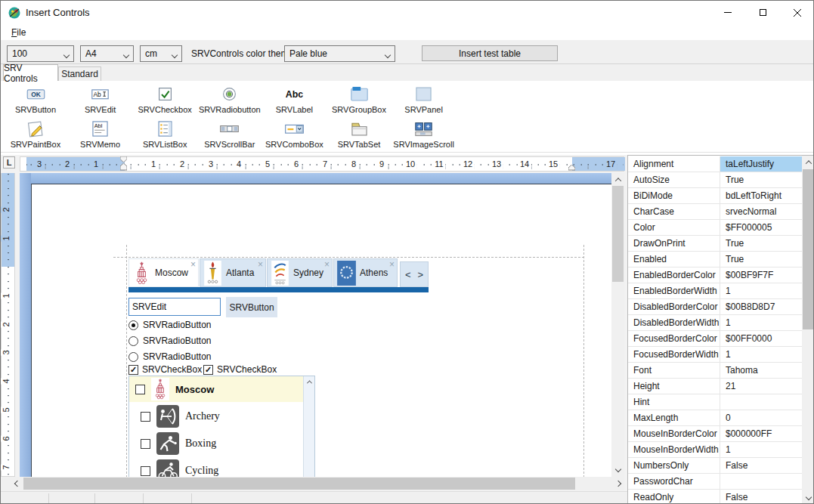 The height and width of the screenshot is (504, 814). I want to click on left-indent-marker, so click(124, 167).